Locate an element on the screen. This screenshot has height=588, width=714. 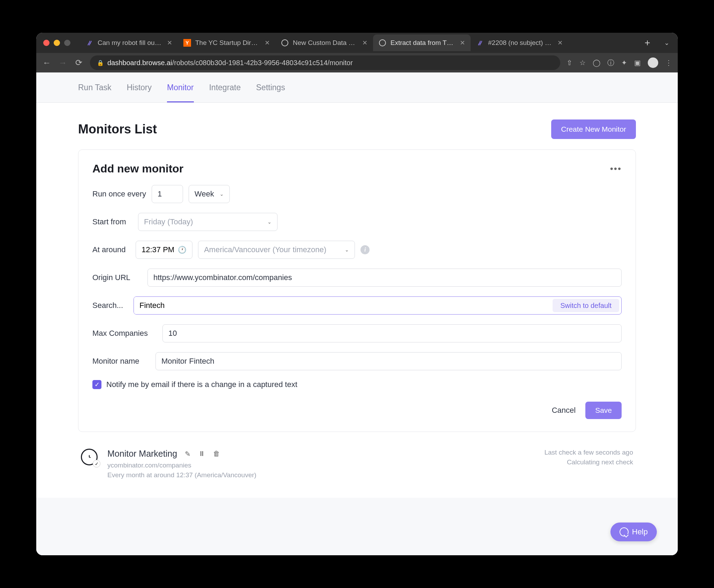
url-text: dashboard.browse.ai/robots/c080b30d-1981… is located at coordinates (230, 63).